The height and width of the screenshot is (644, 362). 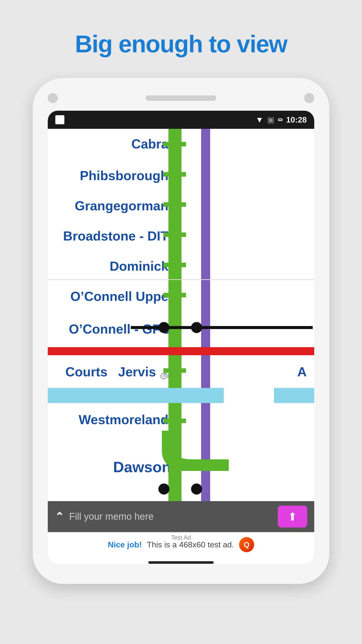 What do you see at coordinates (271, 120) in the screenshot?
I see `signal-icon: ▣` at bounding box center [271, 120].